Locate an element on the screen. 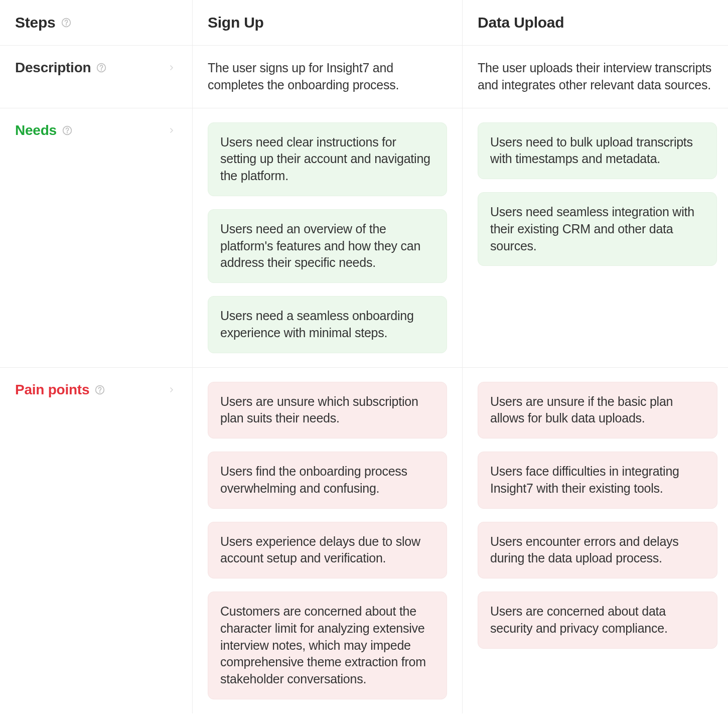 The height and width of the screenshot is (728, 728). column-title: Data Upload is located at coordinates (521, 22).